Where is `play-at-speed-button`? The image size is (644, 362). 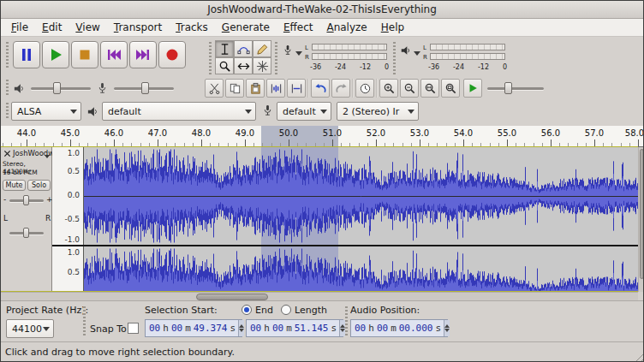
play-at-speed-button is located at coordinates (473, 88).